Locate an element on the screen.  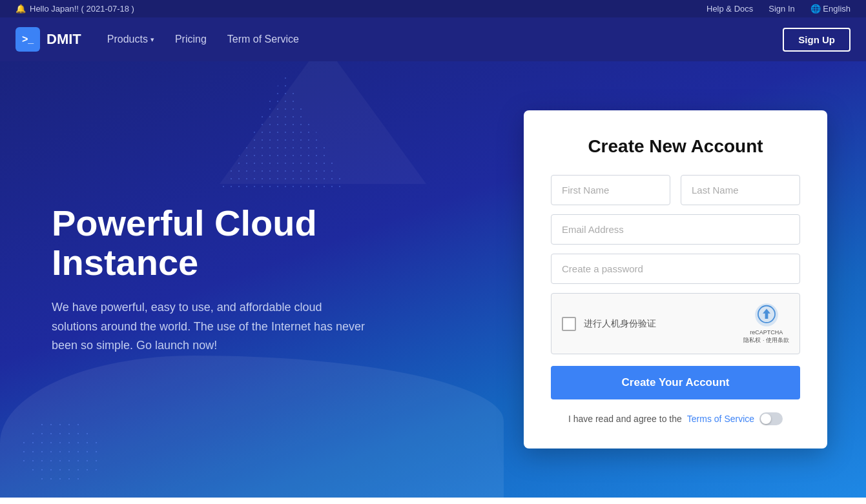
sign-in-link: Sign In is located at coordinates (781, 9).